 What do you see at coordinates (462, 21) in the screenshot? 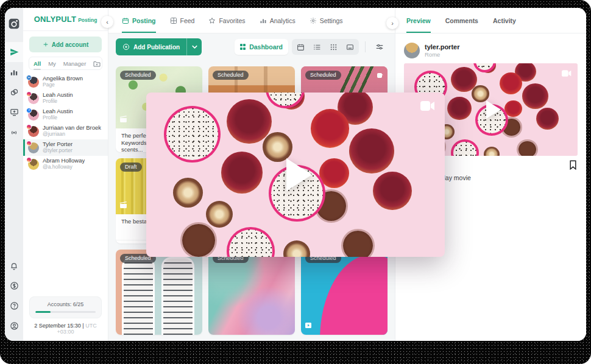
I see `tab-comments: Comments` at bounding box center [462, 21].